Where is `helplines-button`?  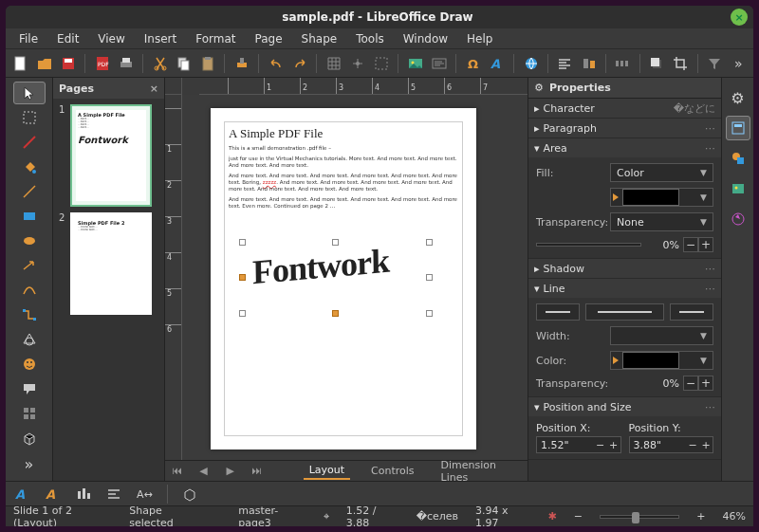 helplines-button is located at coordinates (381, 64).